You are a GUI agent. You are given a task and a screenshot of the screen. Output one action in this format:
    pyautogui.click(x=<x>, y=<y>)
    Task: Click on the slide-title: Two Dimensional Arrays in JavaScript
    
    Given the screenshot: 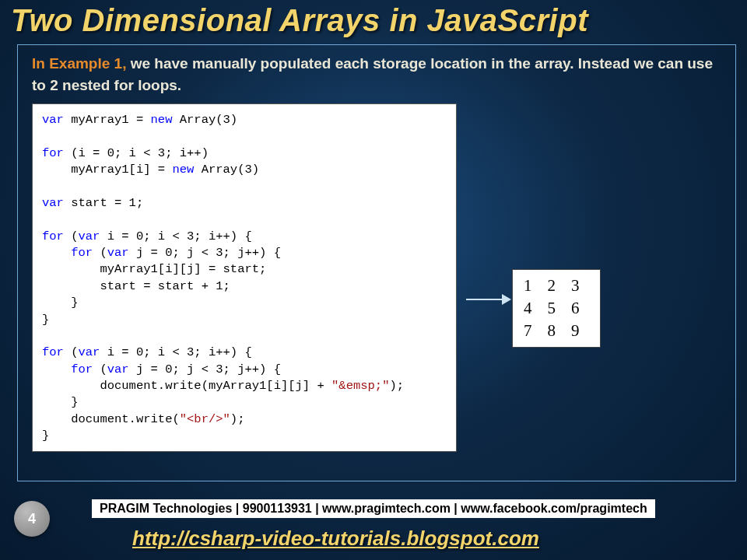 What is the action you would take?
    pyautogui.click(x=374, y=22)
    